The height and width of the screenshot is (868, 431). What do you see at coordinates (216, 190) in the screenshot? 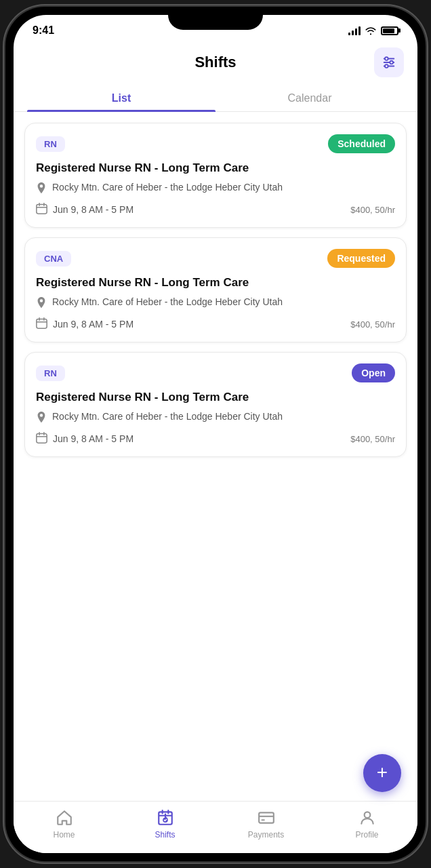
I see `shift-location-1: Rocky Mtn. Care of Heber - the Lodge Heb…` at bounding box center [216, 190].